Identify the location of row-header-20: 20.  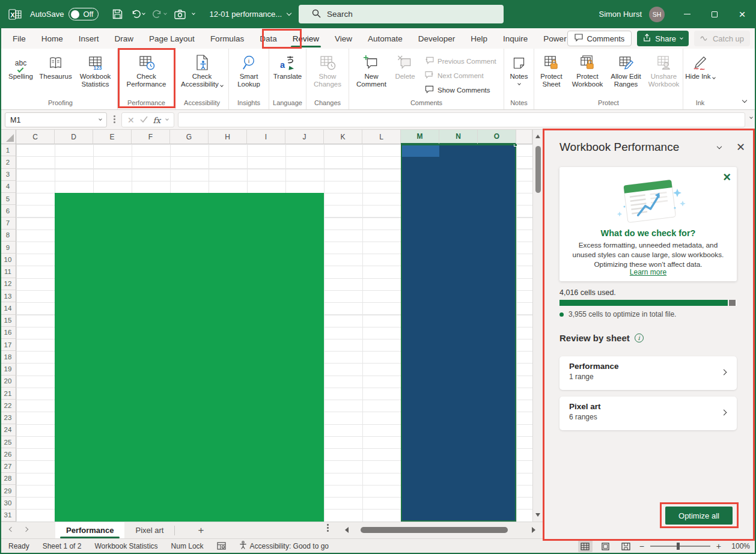
(8, 382).